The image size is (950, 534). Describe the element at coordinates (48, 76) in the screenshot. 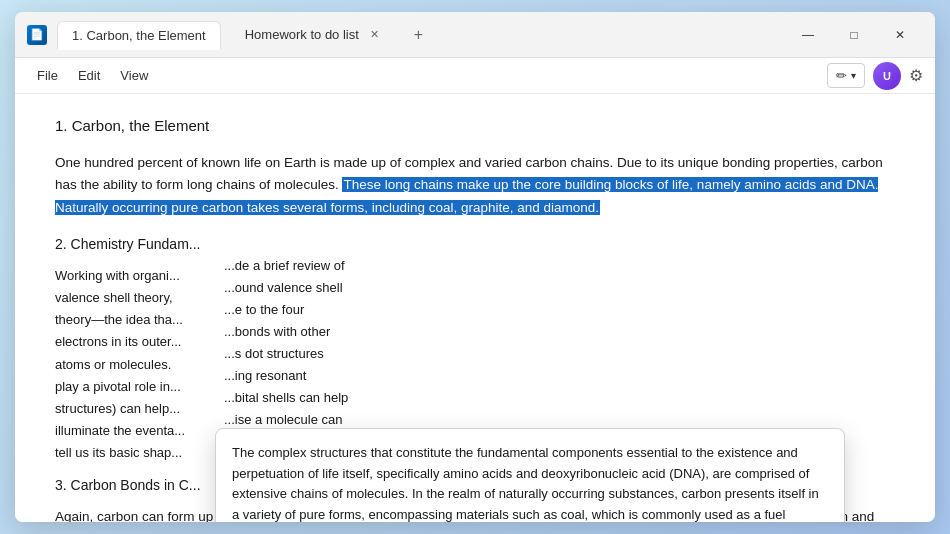

I see `menu-file: File` at that location.